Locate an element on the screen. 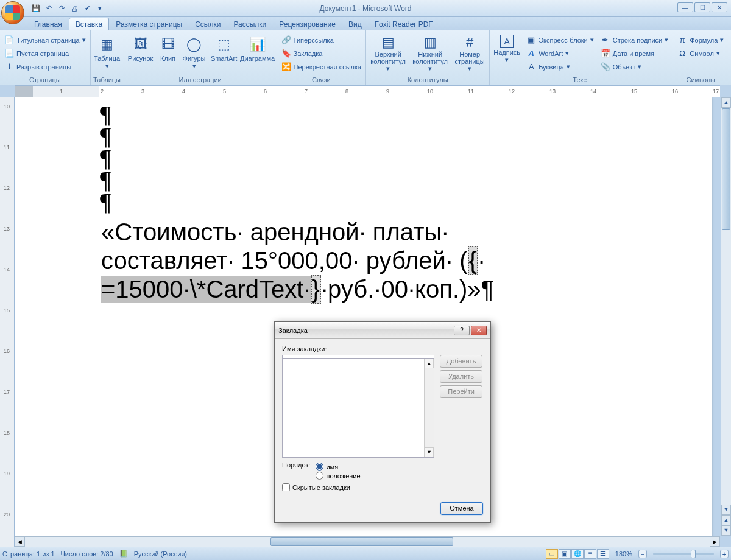  hidden-bookmarks-checkbox: Скрытые закладки is located at coordinates (383, 487).